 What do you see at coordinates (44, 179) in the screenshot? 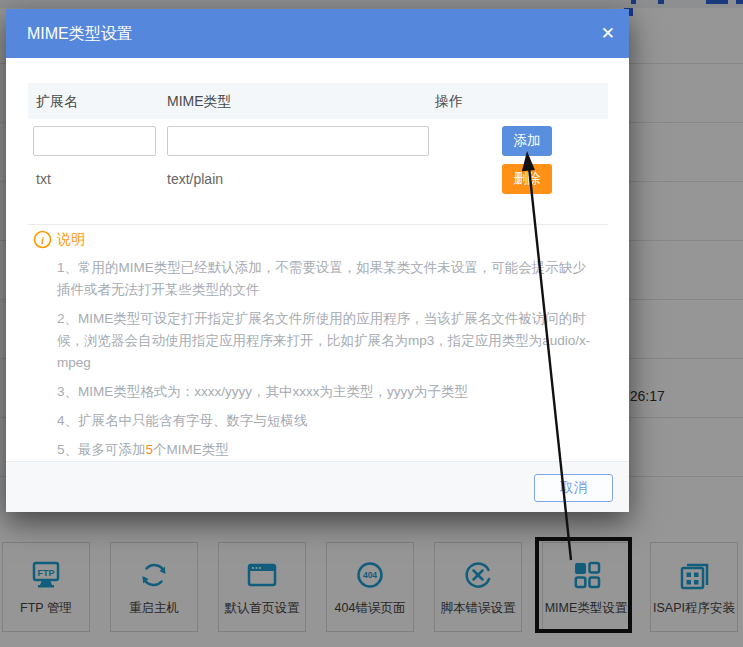
I see `row-extension-value: txt` at bounding box center [44, 179].